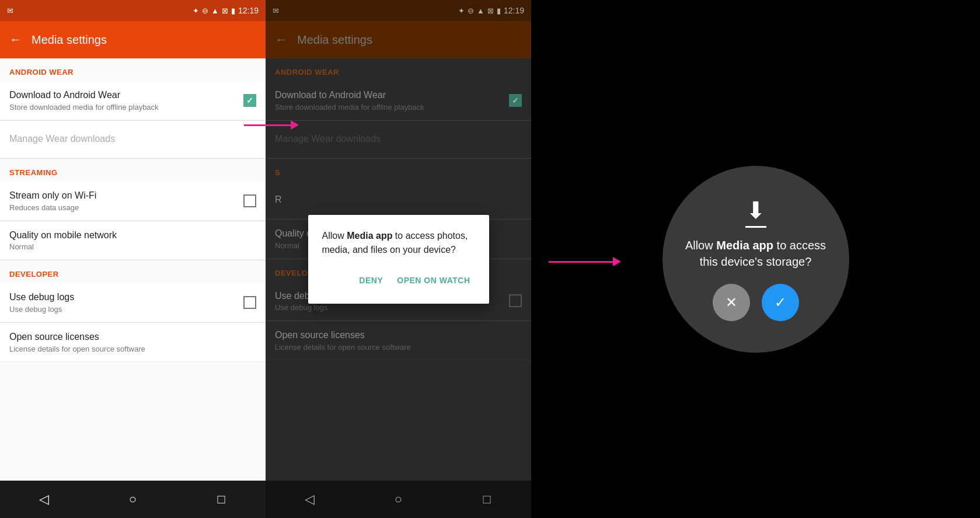  I want to click on battery-icon: ▮, so click(233, 11).